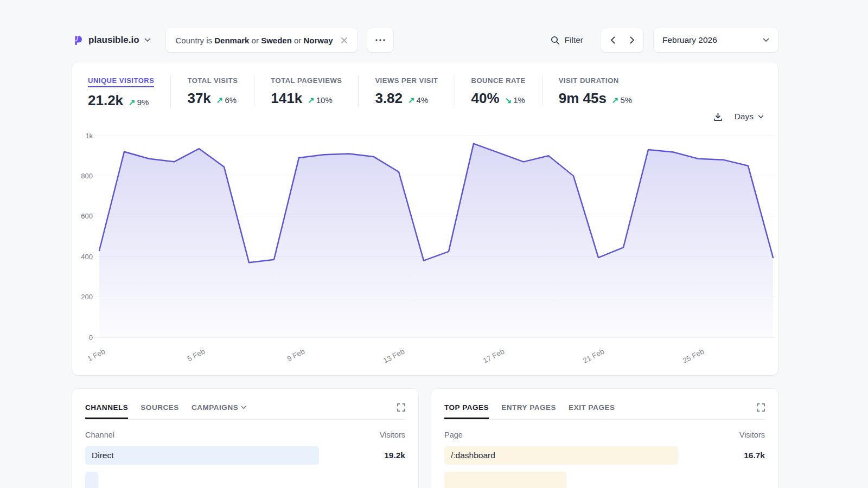 Image resolution: width=868 pixels, height=488 pixels. Describe the element at coordinates (509, 100) in the screenshot. I see `trend-down-icon: ↘` at that location.